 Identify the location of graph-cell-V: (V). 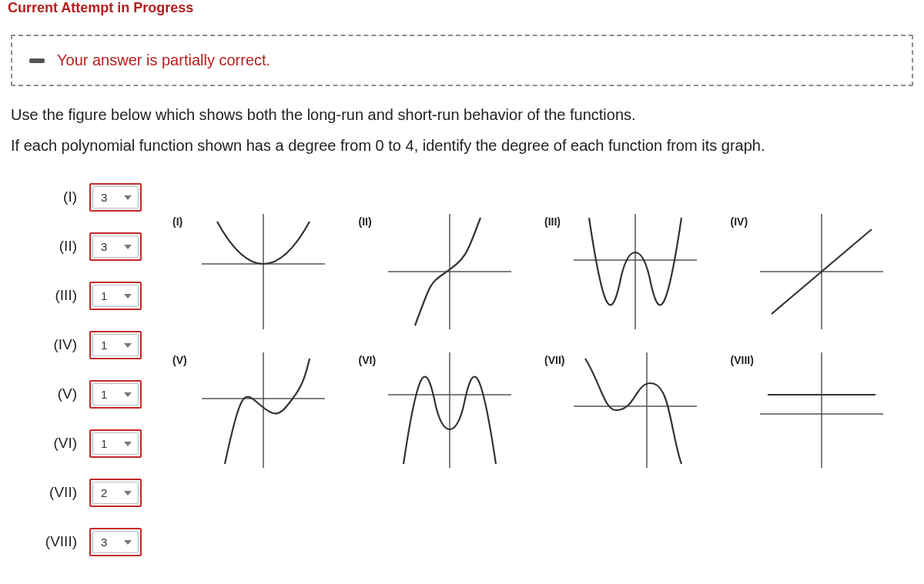
(266, 418).